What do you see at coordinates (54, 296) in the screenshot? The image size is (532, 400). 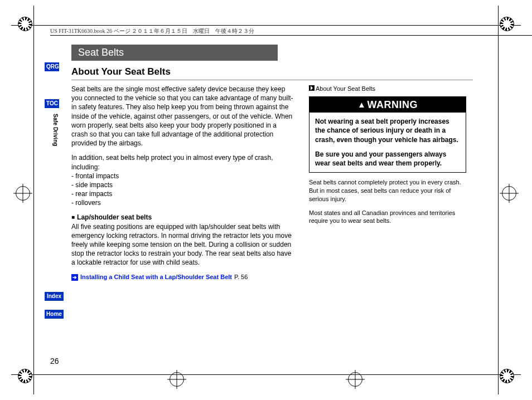 I see `nav-index: Index` at bounding box center [54, 296].